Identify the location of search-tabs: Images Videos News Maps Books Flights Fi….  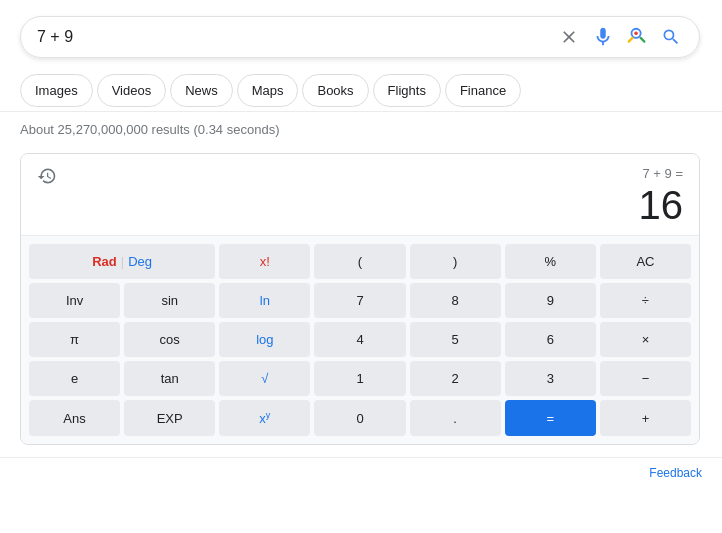
(361, 91).